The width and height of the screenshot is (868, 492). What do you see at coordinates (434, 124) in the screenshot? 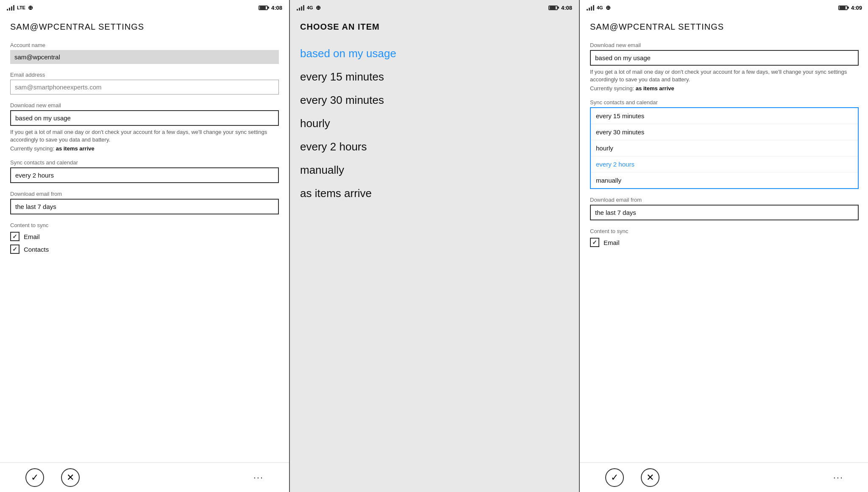
I see `choose-list: based on my usage every 15 minutes every…` at bounding box center [434, 124].